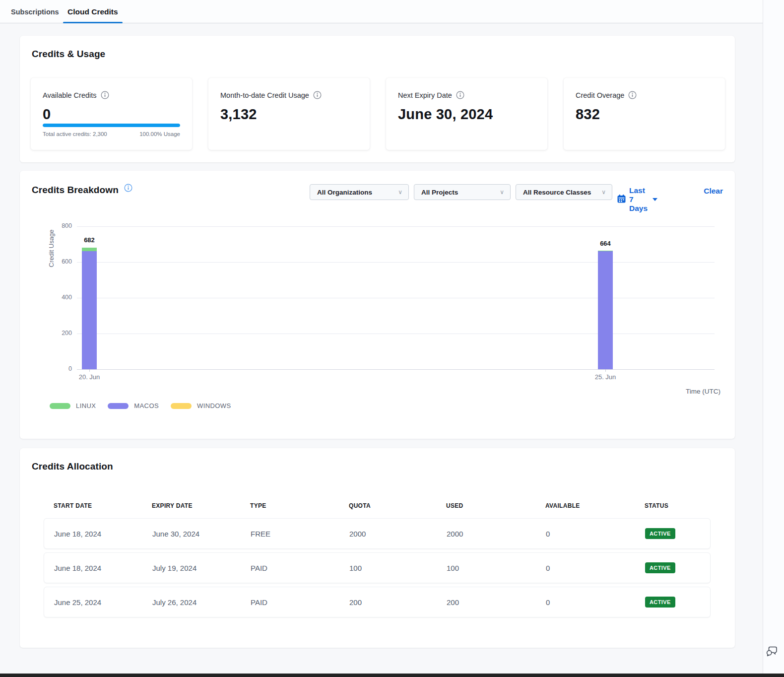 This screenshot has width=784, height=677. Describe the element at coordinates (93, 23) in the screenshot. I see `active-tab-underline` at that location.